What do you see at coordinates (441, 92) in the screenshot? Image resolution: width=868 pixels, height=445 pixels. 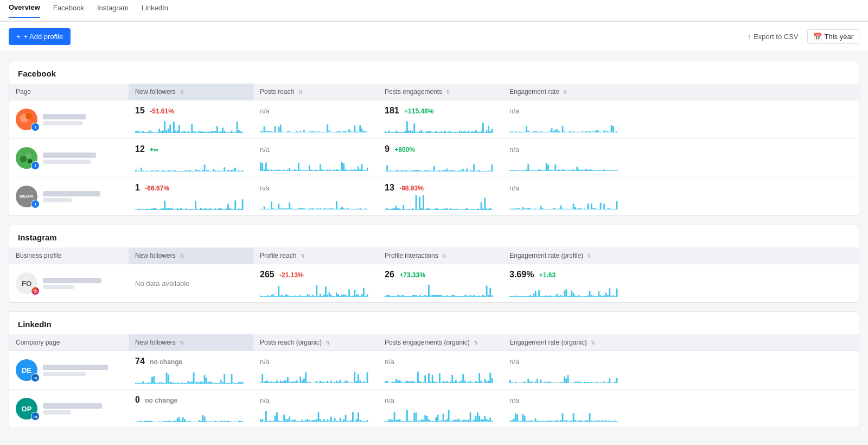 I see `col-posts-engagements: Posts engagements ⇅` at bounding box center [441, 92].